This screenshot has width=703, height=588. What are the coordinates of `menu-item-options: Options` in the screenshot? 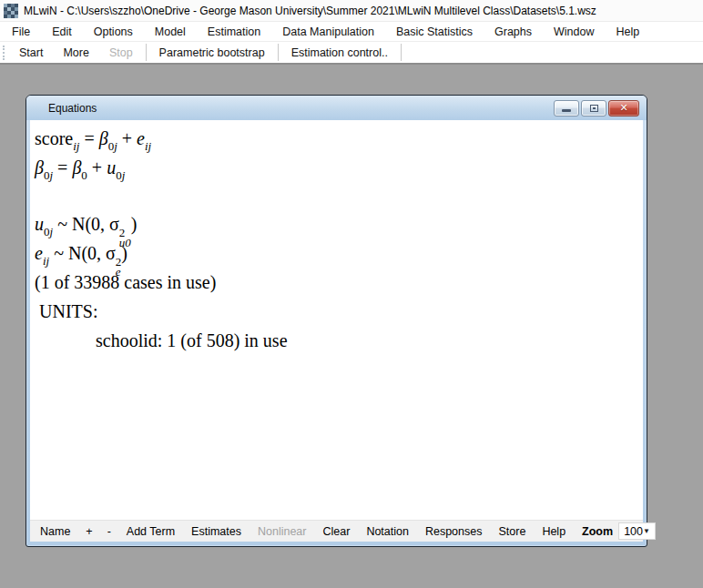 It's located at (113, 31).